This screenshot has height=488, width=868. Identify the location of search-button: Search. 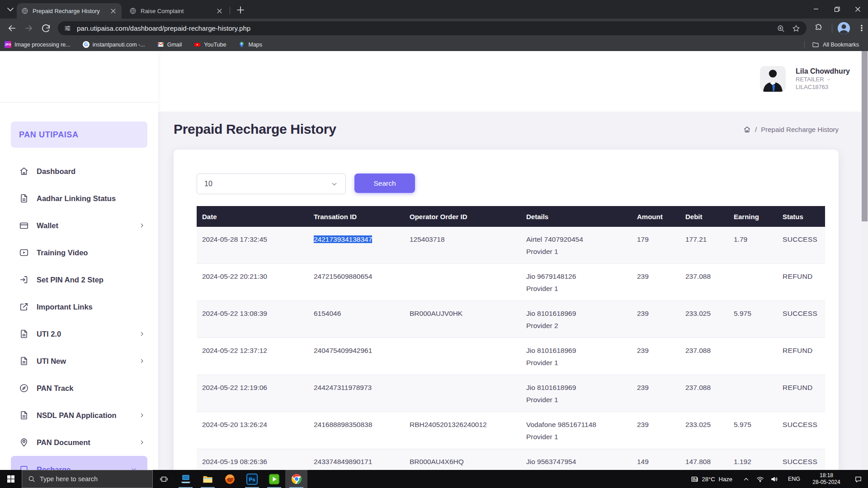
(385, 183).